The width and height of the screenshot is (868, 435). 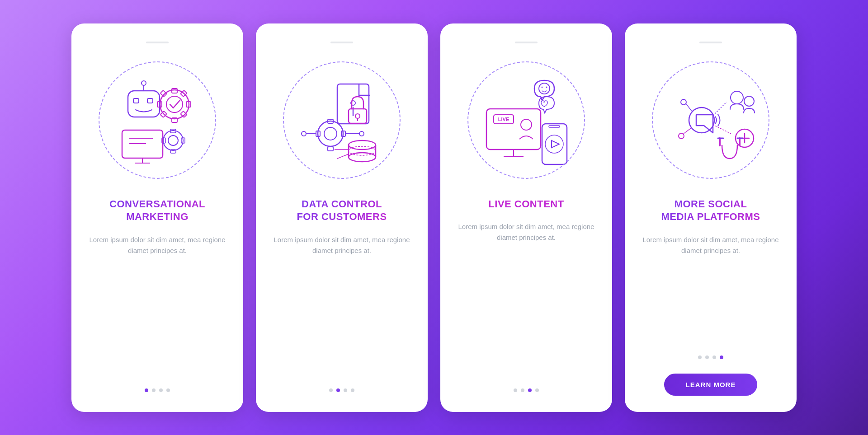 What do you see at coordinates (526, 120) in the screenshot?
I see `card-icon-area: LIVE` at bounding box center [526, 120].